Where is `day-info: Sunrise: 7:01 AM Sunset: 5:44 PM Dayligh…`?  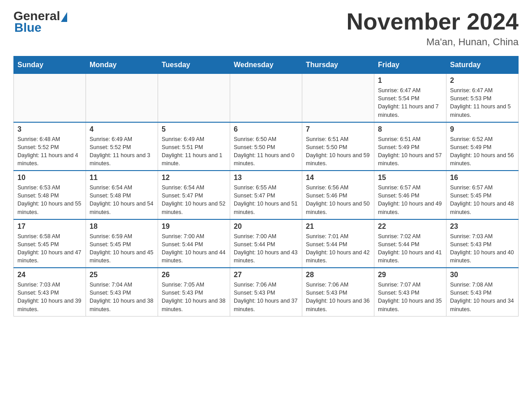
day-info: Sunrise: 7:01 AM Sunset: 5:44 PM Dayligh… is located at coordinates (338, 249).